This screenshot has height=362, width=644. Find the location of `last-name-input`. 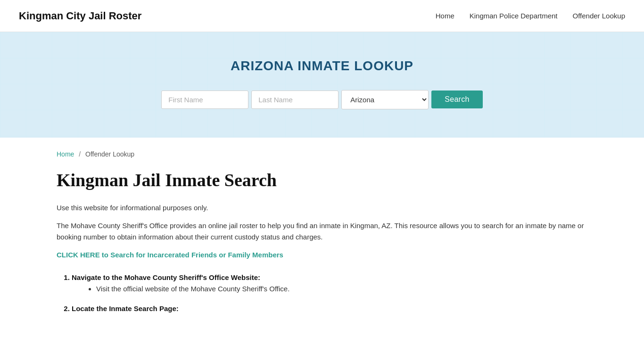

last-name-input is located at coordinates (295, 100).